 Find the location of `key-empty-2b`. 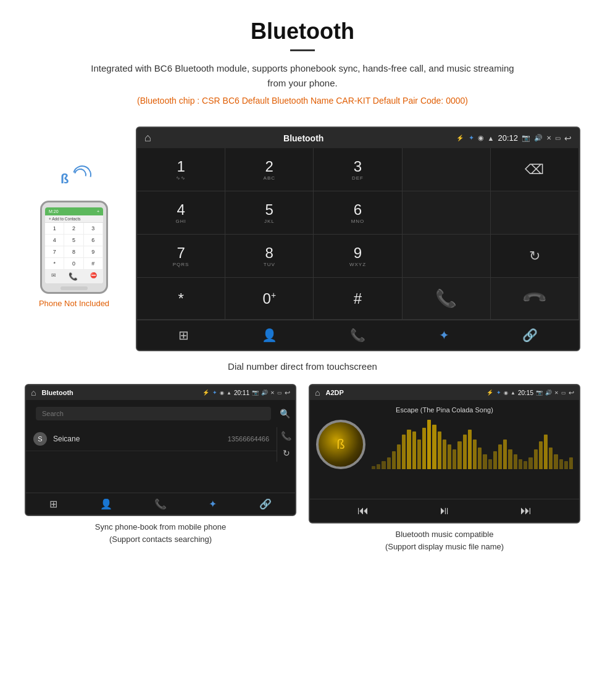

key-empty-2b is located at coordinates (535, 213).